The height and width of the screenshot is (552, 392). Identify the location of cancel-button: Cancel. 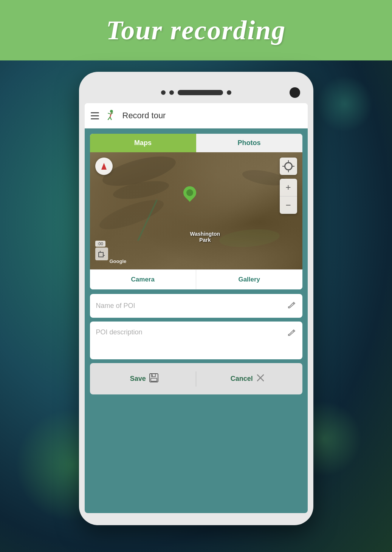
(248, 379).